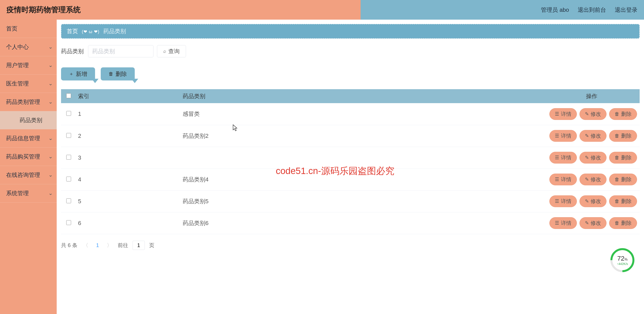 The width and height of the screenshot is (644, 314). What do you see at coordinates (72, 52) in the screenshot?
I see `filter-label: 药品类别` at bounding box center [72, 52].